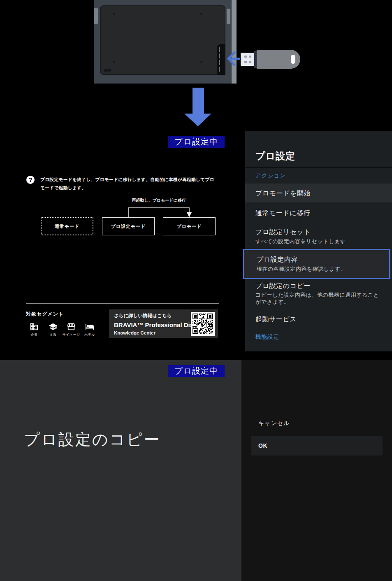  I want to click on menu-item-sub: すべての設定内容をリセットします, so click(301, 241).